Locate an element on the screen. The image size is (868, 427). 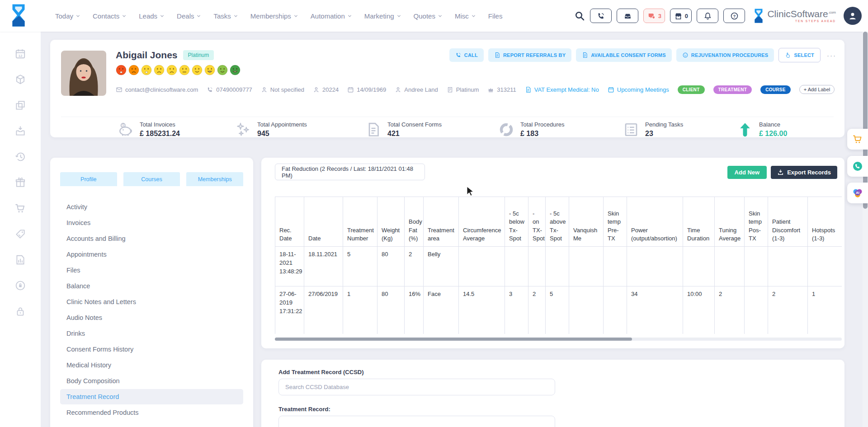
sidebar-item-recommended-products: Recommended Products is located at coordinates (152, 413).